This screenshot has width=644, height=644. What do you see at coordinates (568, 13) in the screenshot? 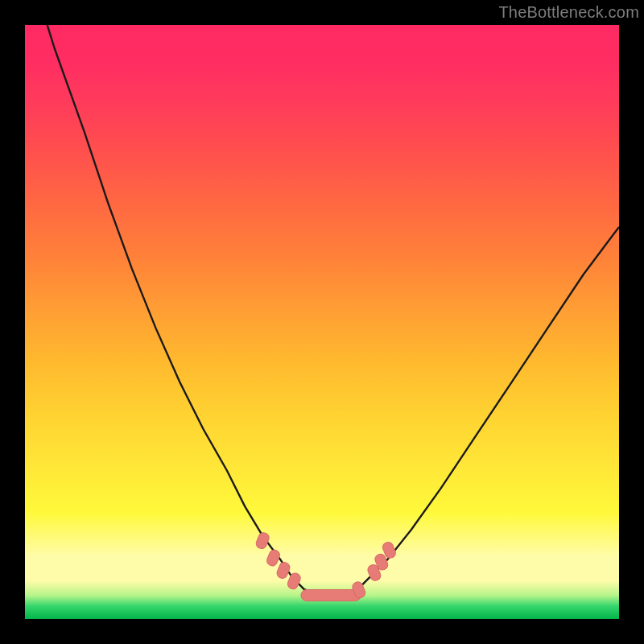
I see `watermark-text: TheBottleneck.com` at bounding box center [568, 13].